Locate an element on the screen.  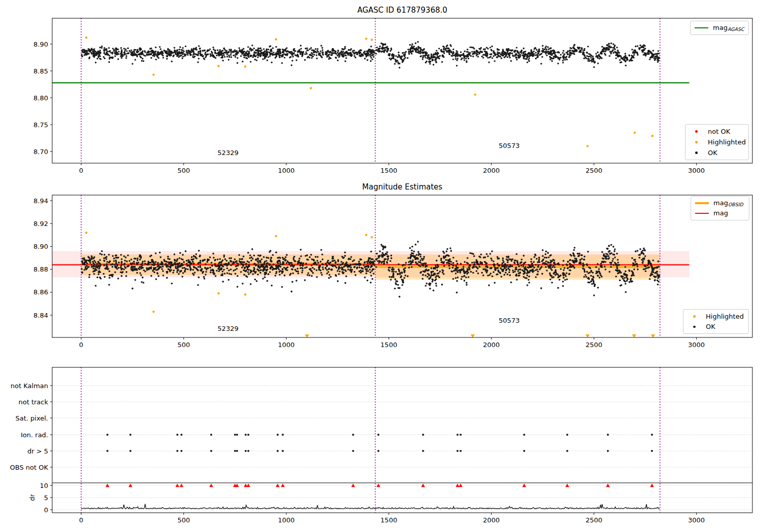
svg-text: not Kalman is located at coordinates (29, 386).